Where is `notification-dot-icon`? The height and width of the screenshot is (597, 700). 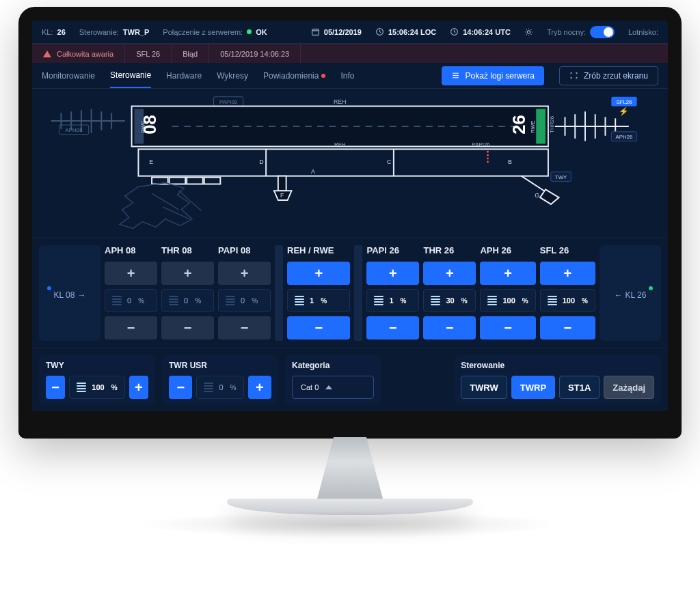 notification-dot-icon is located at coordinates (323, 76).